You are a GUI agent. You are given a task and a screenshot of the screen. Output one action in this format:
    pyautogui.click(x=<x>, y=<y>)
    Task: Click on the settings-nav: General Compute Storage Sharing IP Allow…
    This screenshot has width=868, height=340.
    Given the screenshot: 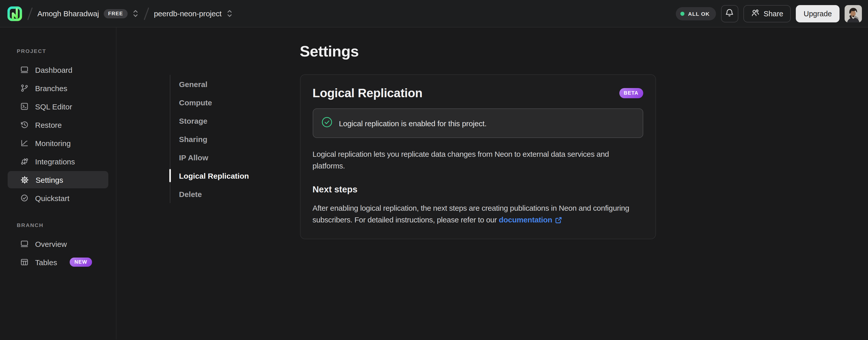 What is the action you would take?
    pyautogui.click(x=217, y=207)
    